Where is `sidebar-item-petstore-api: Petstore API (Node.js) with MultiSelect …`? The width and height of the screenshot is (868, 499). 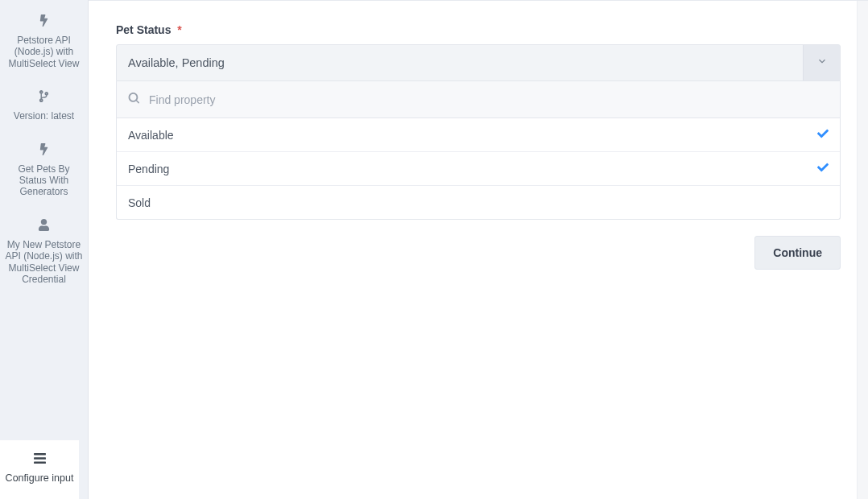
sidebar-item-petstore-api: Petstore API (Node.js) with MultiSelect … is located at coordinates (43, 42).